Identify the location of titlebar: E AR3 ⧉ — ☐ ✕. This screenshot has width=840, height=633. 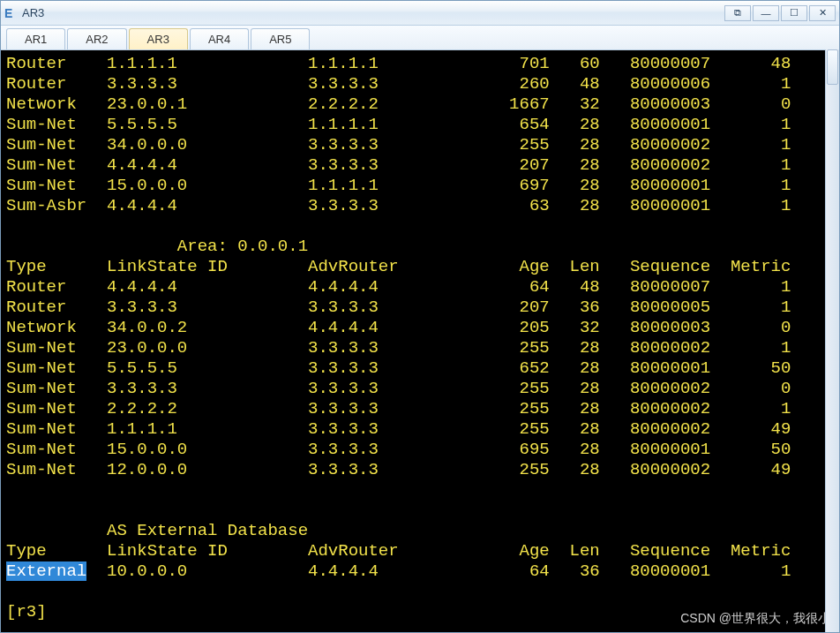
(420, 13).